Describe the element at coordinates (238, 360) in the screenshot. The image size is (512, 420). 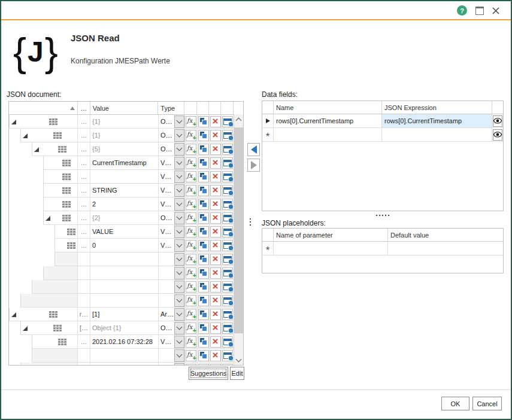
I see `scroll-down-icon` at that location.